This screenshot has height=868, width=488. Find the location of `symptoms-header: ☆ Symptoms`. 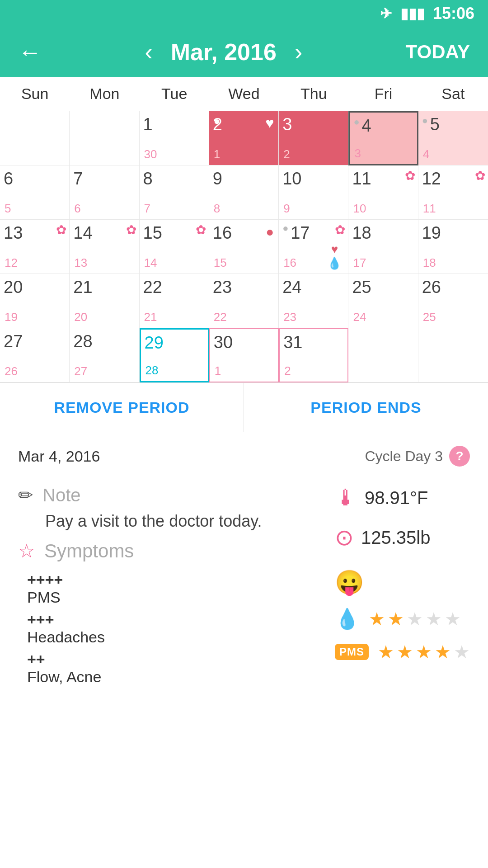

symptoms-header: ☆ Symptoms is located at coordinates (176, 551).